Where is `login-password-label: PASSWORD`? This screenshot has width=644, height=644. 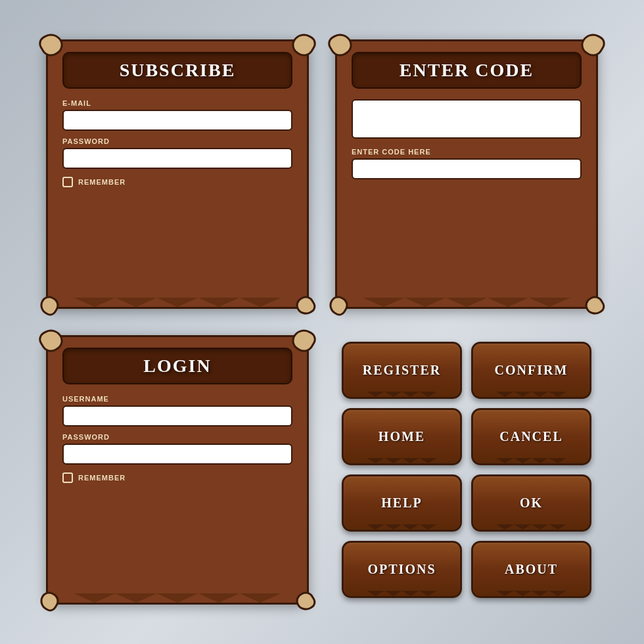
login-password-label: PASSWORD is located at coordinates (177, 437).